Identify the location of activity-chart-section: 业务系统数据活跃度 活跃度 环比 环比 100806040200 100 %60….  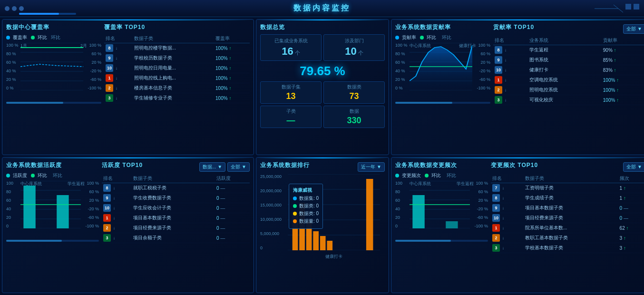
(52, 225).